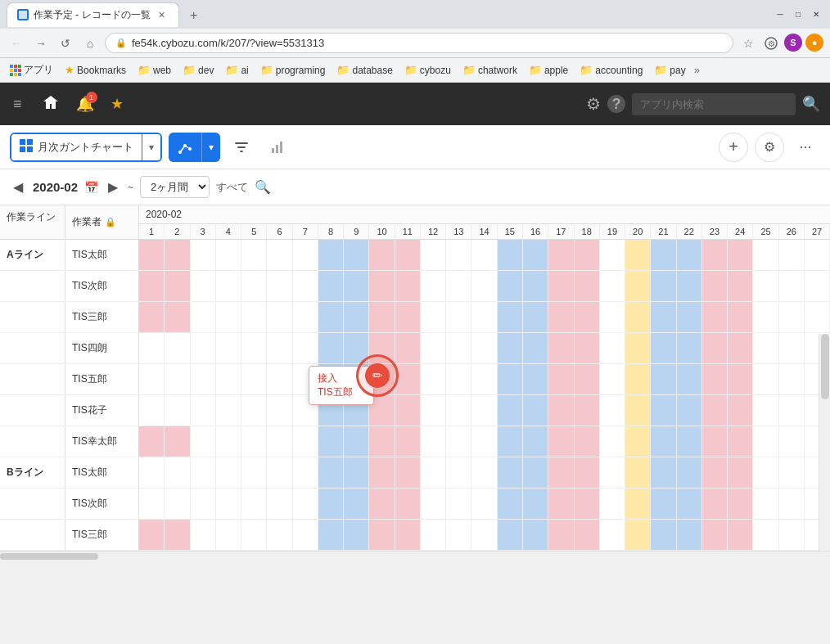 This screenshot has height=644, width=830. I want to click on date-range-select: 2ヶ月間 1ヶ月間 3ヶ月間, so click(175, 187).